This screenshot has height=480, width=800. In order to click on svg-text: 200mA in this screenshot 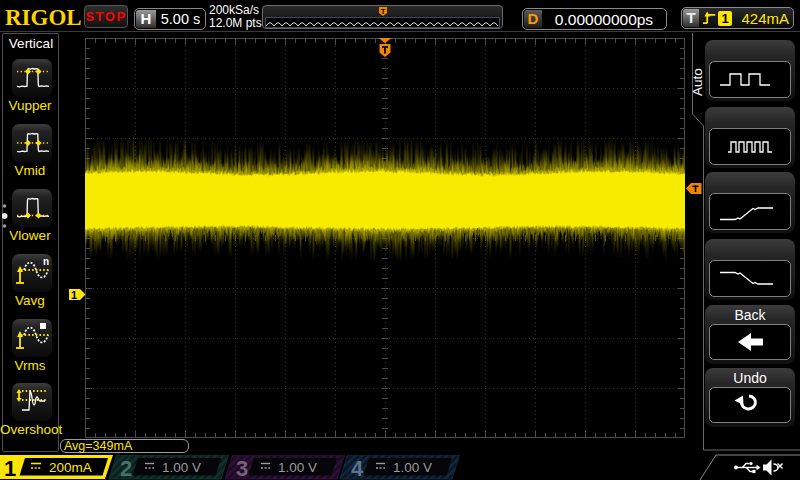, I will do `click(70, 468)`.